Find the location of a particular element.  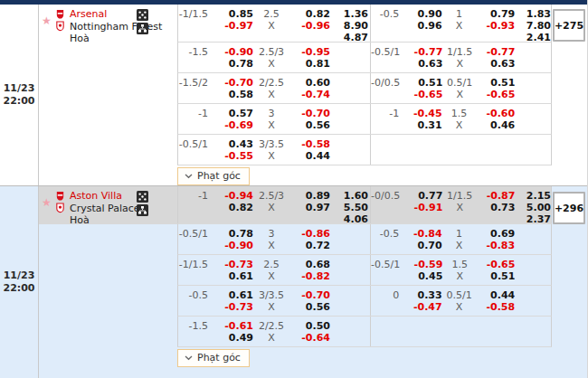

h1-total-odds: -0.870.73 is located at coordinates (496, 206).